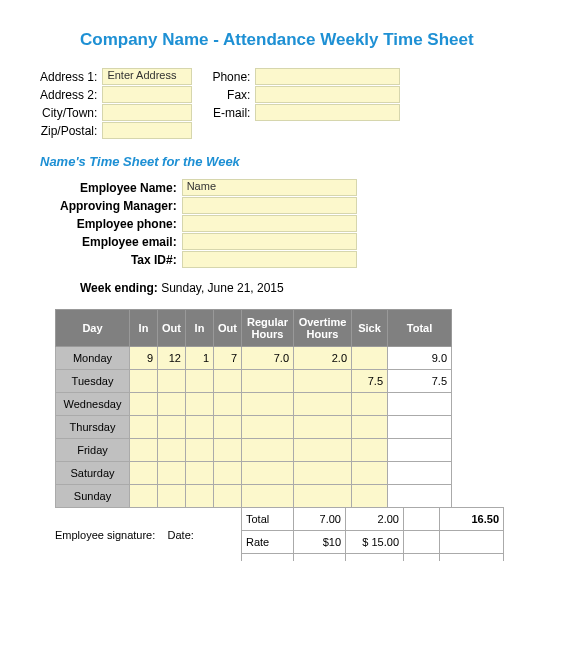 The height and width of the screenshot is (669, 580). Describe the element at coordinates (270, 260) in the screenshot. I see `input-tax` at that location.